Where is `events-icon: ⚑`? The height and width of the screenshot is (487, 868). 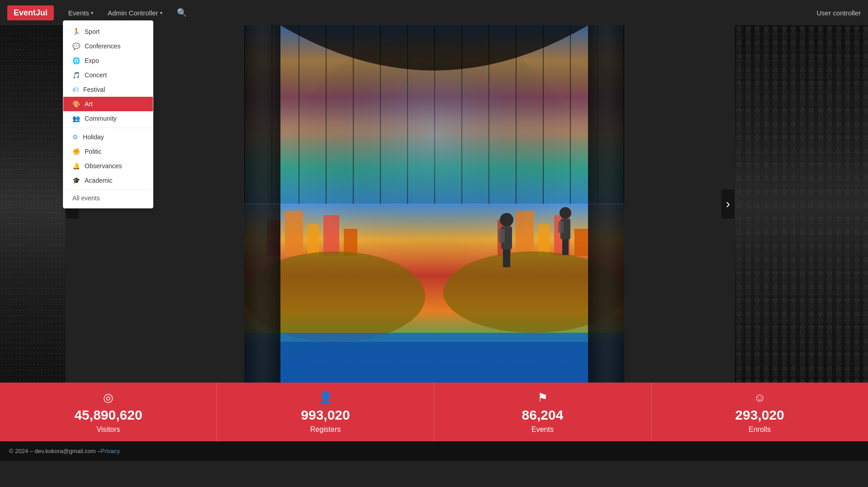 events-icon: ⚑ is located at coordinates (543, 398).